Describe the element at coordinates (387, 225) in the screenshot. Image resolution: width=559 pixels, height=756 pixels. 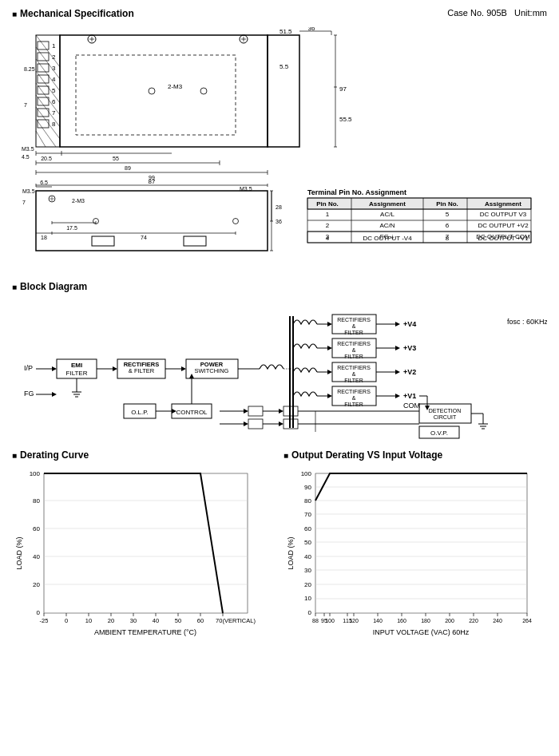
I see `svg-text: AC/N` at that location.